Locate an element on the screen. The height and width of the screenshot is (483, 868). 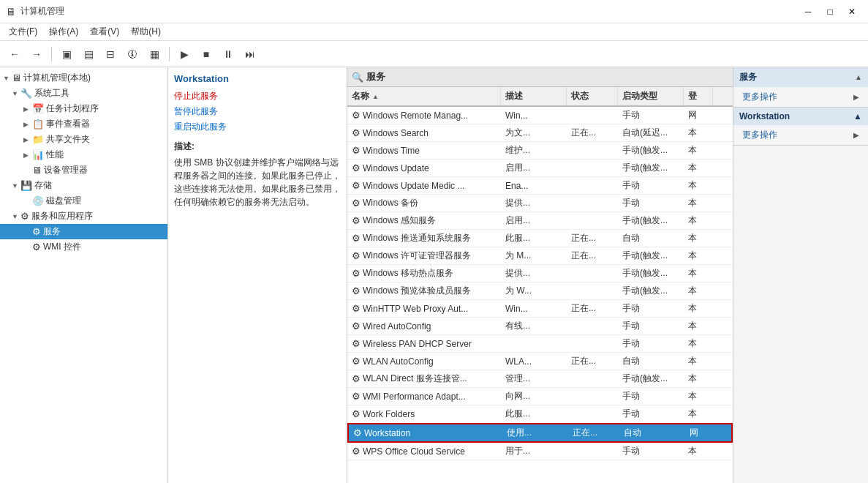
col-desc: 描述 is located at coordinates (534, 97).